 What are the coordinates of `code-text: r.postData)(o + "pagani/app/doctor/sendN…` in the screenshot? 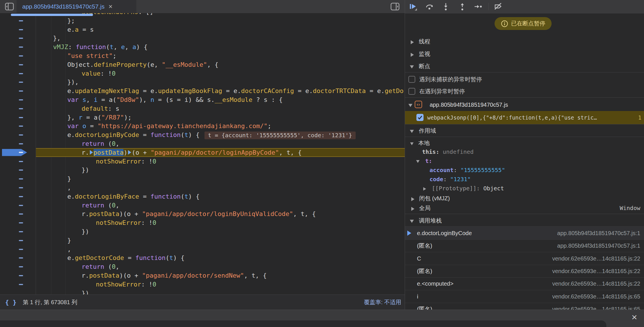 It's located at (202, 276).